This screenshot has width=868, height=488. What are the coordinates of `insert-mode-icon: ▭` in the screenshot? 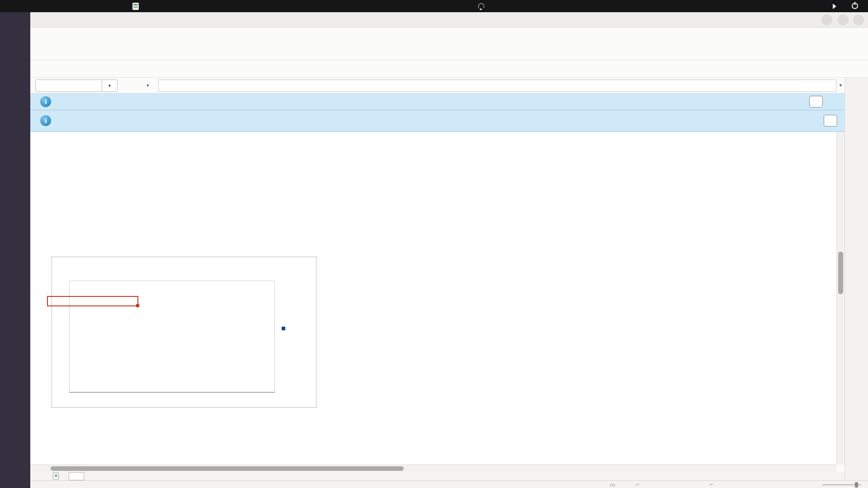 It's located at (613, 484).